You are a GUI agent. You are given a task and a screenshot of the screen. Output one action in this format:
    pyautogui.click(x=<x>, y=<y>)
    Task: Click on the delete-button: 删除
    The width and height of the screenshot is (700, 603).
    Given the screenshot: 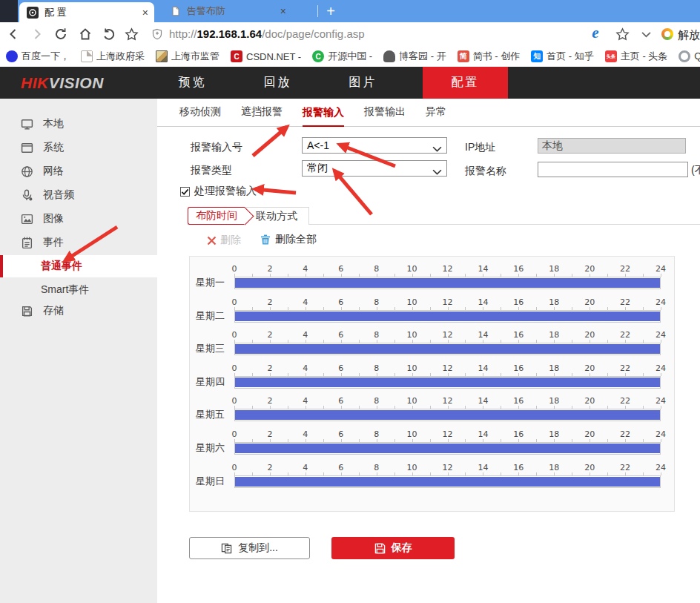 What is the action you would take?
    pyautogui.click(x=224, y=240)
    